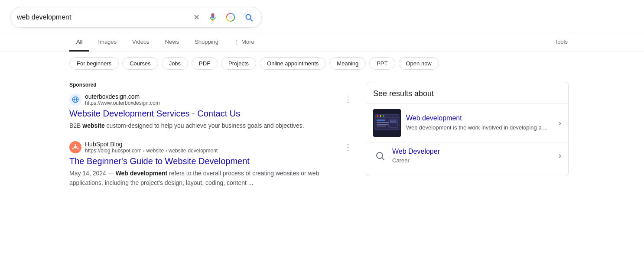 The width and height of the screenshot is (644, 278). Describe the element at coordinates (151, 144) in the screenshot. I see `result-domain-name-hubspot: HubSpot Blog` at that location.